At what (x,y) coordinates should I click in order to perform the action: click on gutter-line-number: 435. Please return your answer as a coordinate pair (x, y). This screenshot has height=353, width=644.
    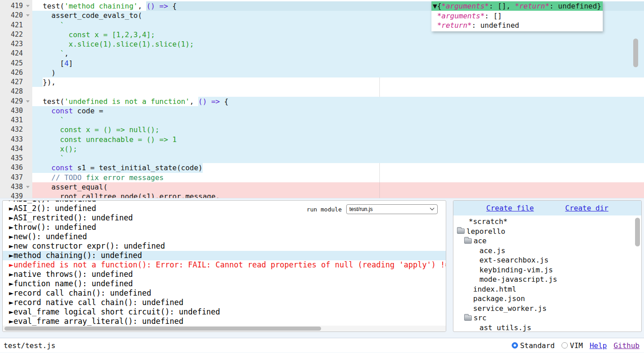
    Looking at the image, I should click on (16, 159).